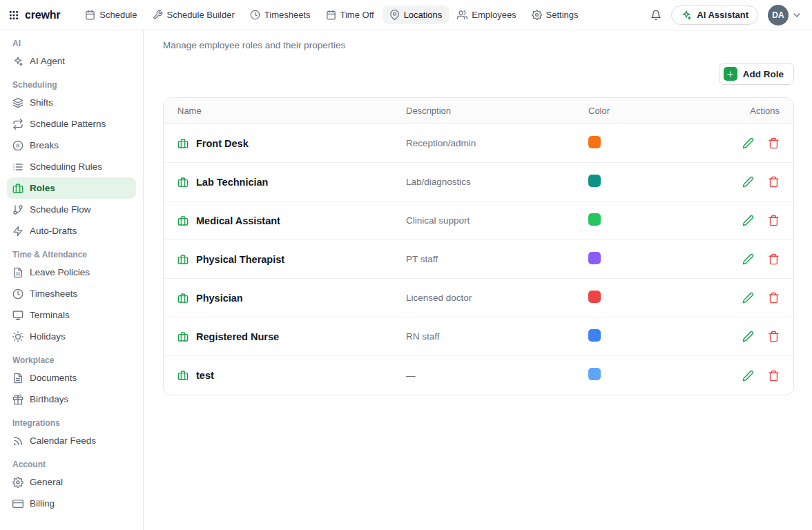 The height and width of the screenshot is (530, 812). I want to click on table-row: Front Desk Reception/admin, so click(478, 144).